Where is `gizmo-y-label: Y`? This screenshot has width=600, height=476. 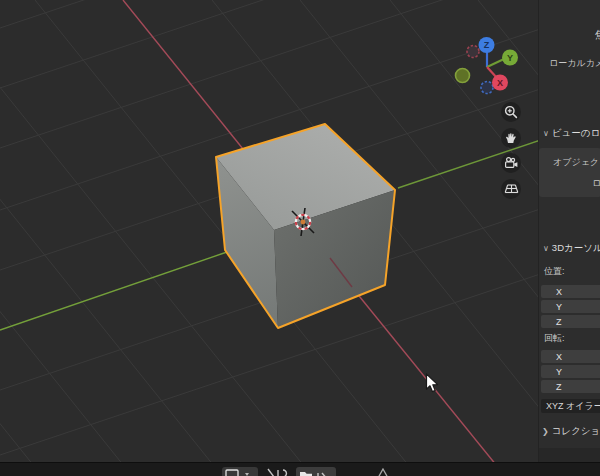 gizmo-y-label: Y is located at coordinates (510, 58).